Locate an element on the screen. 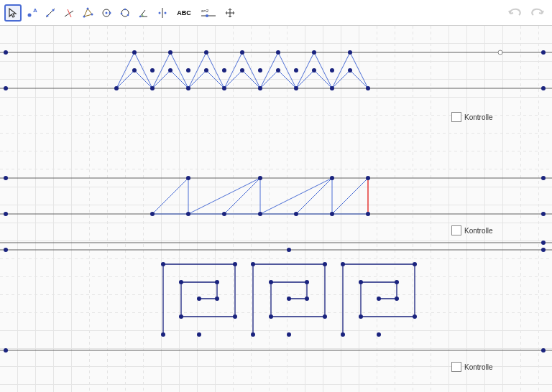 This screenshot has height=392, width=552. kontrolle-checkbox-3: Kontrolle is located at coordinates (472, 367).